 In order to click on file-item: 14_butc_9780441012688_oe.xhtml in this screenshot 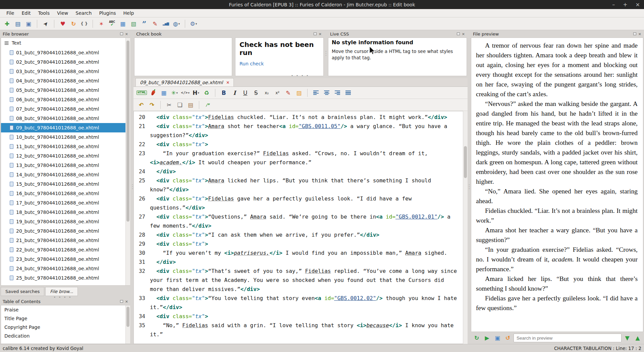, I will do `click(65, 175)`.